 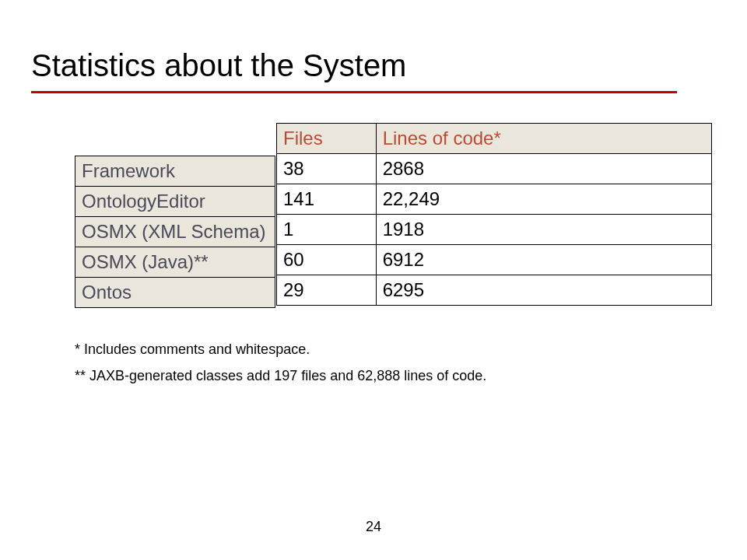 What do you see at coordinates (176, 232) in the screenshot?
I see `row-label: OSMX (XML Schema)` at bounding box center [176, 232].